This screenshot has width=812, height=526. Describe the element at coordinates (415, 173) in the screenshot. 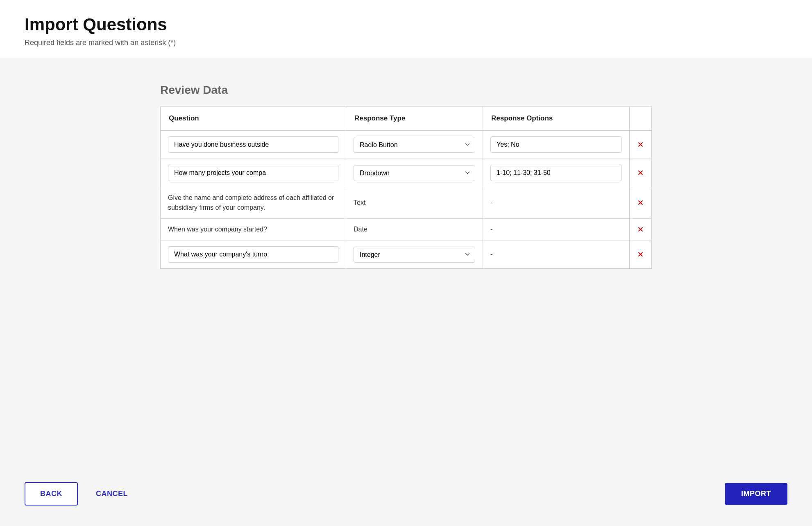

I see `response-type-select-2: Radio Button Dropdown Text Date Integer` at that location.